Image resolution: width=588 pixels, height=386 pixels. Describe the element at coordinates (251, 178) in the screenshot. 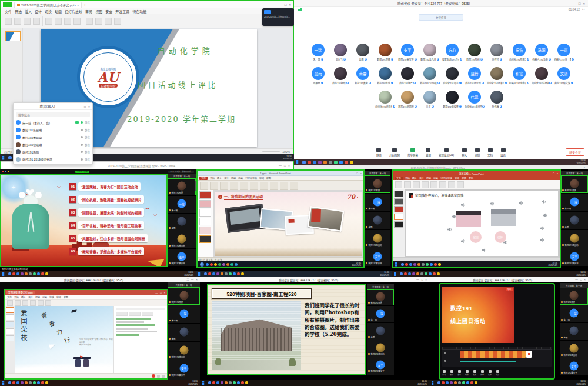

I see `ribbon-tab: 幻灯片放映` at that location.